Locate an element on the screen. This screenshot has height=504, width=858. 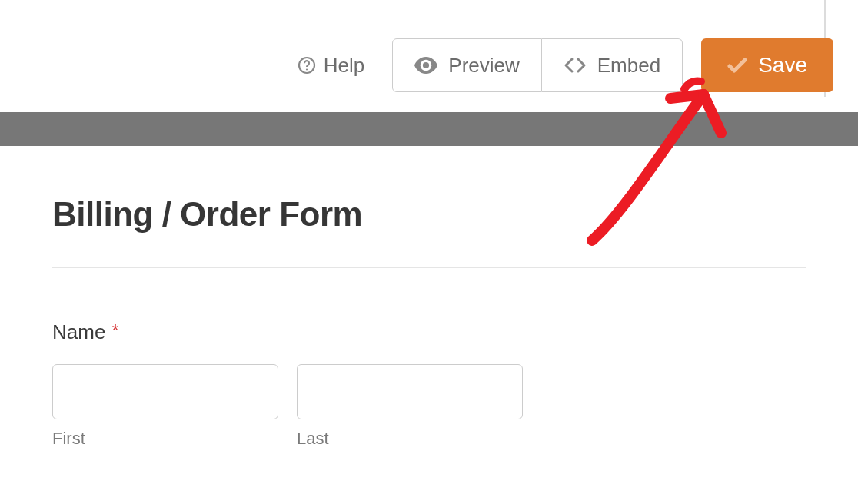
first-name-subfield: First is located at coordinates (165, 406).